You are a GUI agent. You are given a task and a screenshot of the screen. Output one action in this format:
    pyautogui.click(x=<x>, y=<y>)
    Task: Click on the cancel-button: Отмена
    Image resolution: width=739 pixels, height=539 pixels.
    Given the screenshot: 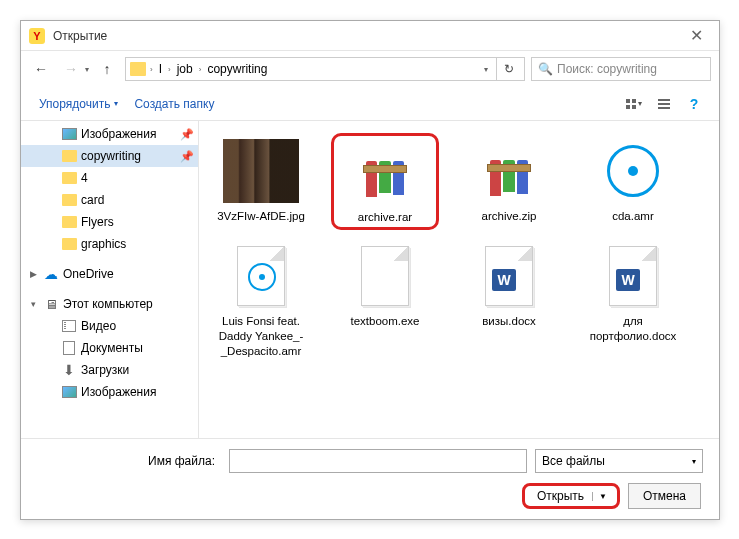 What is the action you would take?
    pyautogui.click(x=664, y=496)
    